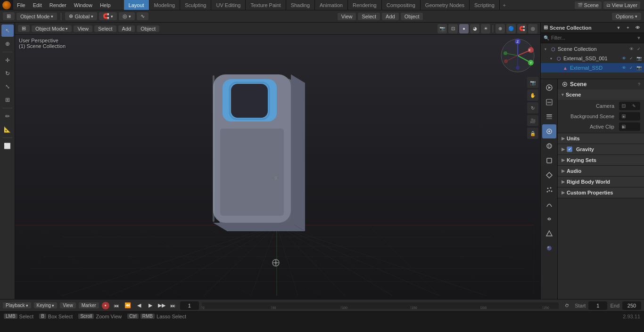 The image size is (644, 332). I want to click on viewport-display-icon: ⊡, so click(453, 29).